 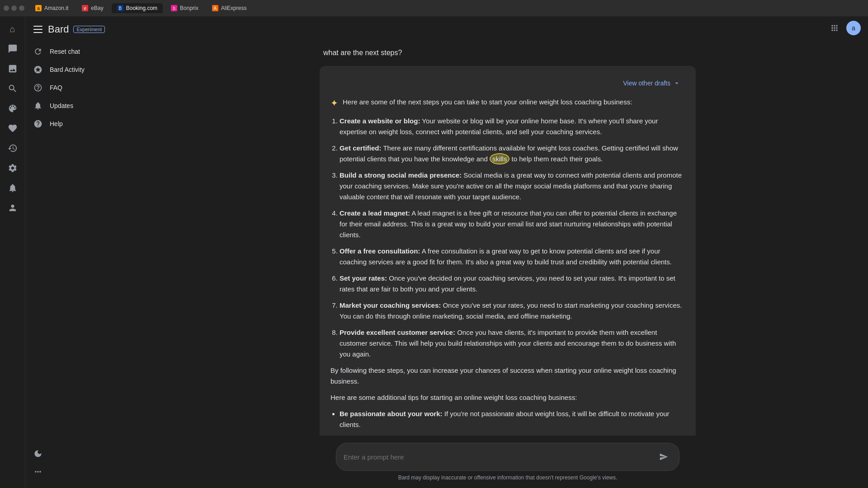 I want to click on tab-ebay: e eBay, so click(x=92, y=8).